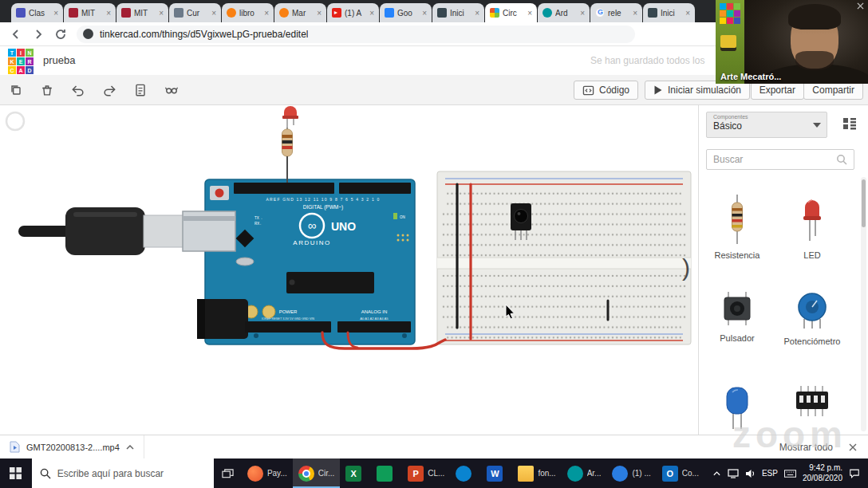  I want to click on app-orange-icon, so click(255, 474).